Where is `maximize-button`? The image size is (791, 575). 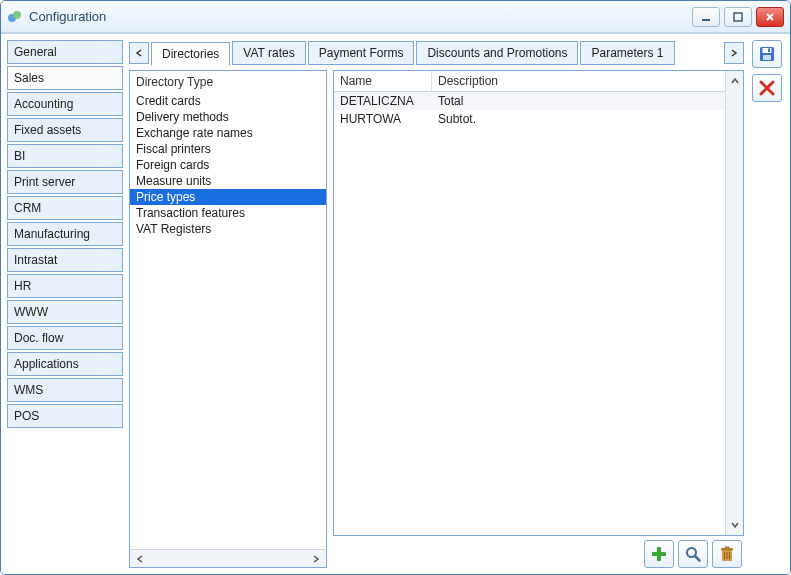 maximize-button is located at coordinates (738, 17).